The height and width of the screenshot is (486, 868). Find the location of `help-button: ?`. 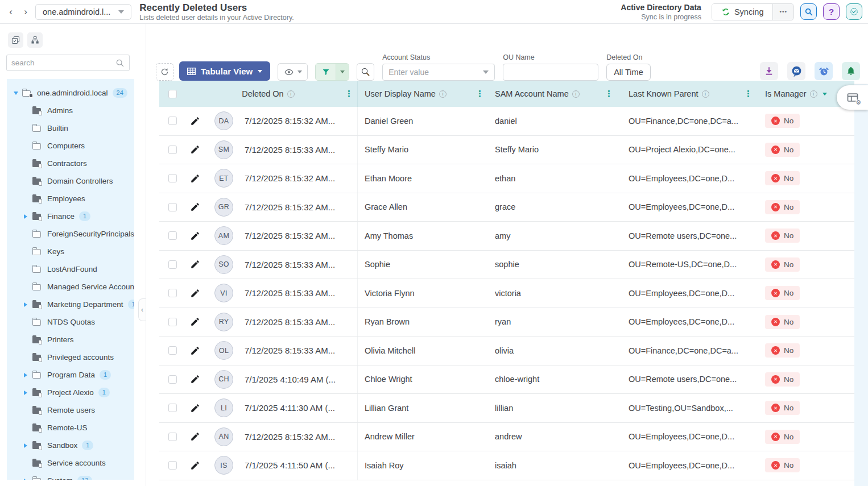

help-button: ? is located at coordinates (832, 11).